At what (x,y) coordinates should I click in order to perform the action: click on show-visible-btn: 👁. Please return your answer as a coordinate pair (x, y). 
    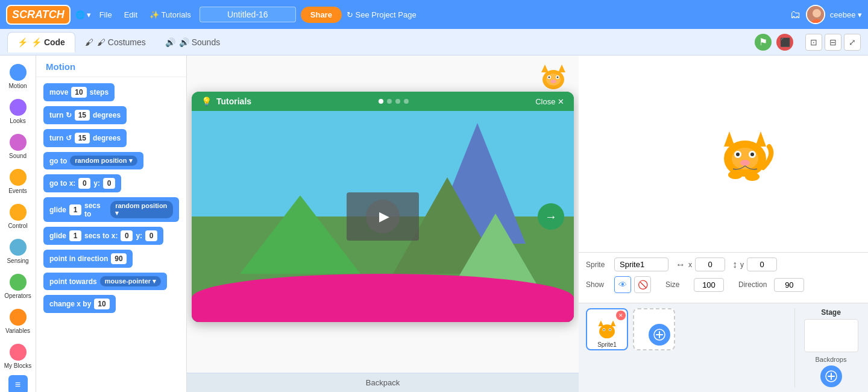
    Looking at the image, I should click on (623, 285).